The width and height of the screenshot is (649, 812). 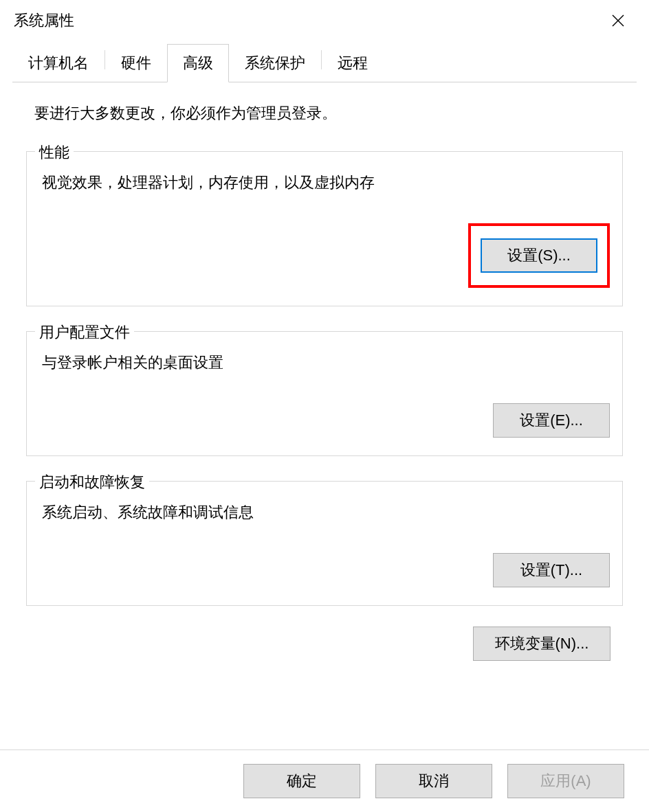 What do you see at coordinates (85, 332) in the screenshot?
I see `group-legend-user-profiles: 用户配置文件` at bounding box center [85, 332].